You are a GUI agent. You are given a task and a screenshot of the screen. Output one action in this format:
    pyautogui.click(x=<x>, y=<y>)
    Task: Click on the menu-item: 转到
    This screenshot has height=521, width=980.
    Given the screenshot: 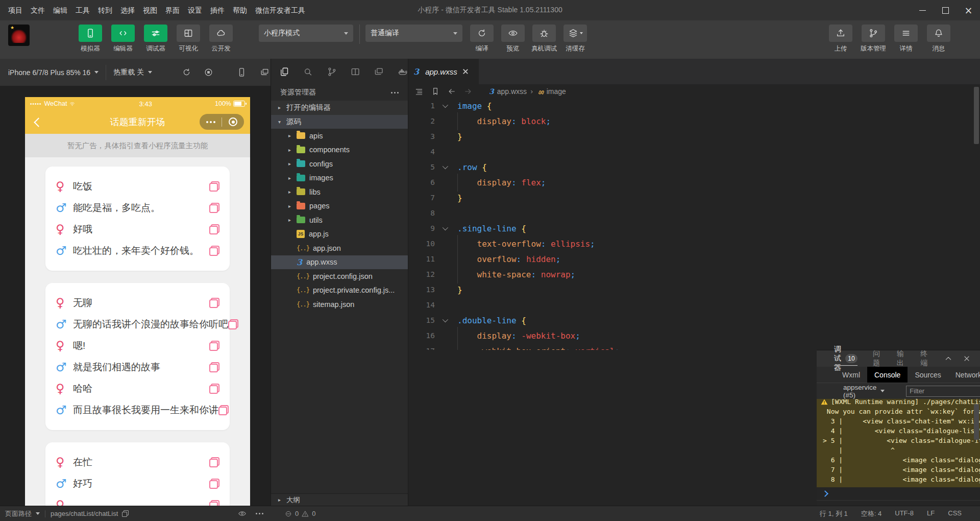 What is the action you would take?
    pyautogui.click(x=105, y=10)
    